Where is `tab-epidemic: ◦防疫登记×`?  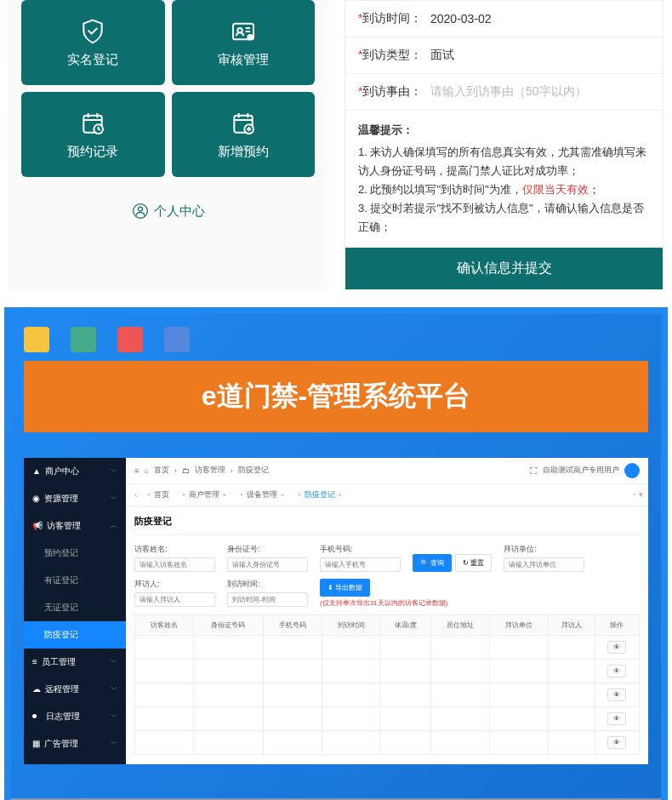 tab-epidemic: ◦防疫登记× is located at coordinates (320, 495).